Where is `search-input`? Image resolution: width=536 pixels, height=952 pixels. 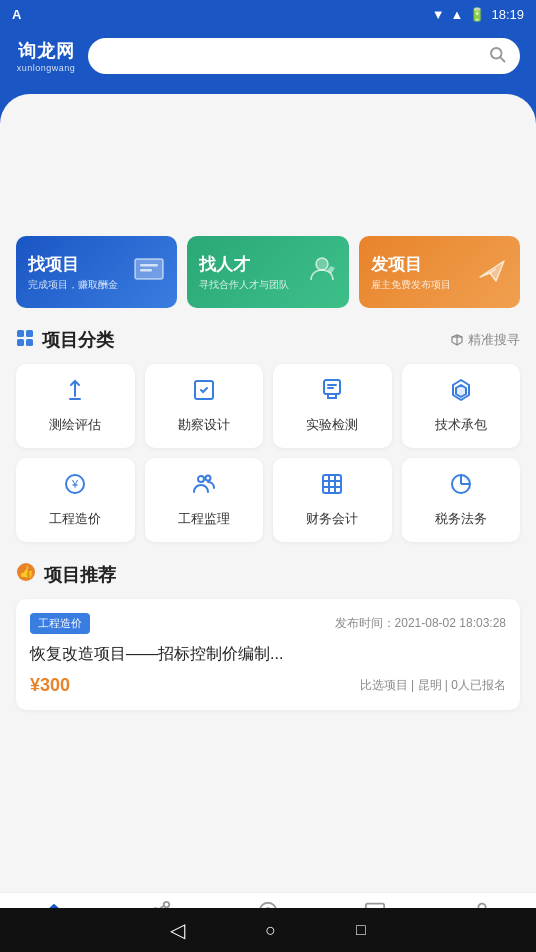 search-input is located at coordinates (291, 56).